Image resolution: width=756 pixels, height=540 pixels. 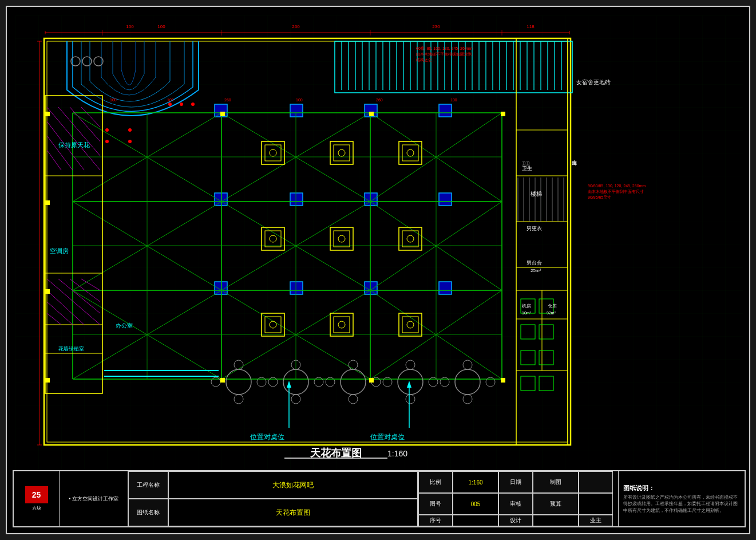 I want to click on svg-text: 天花布置图, so click(x=335, y=453).